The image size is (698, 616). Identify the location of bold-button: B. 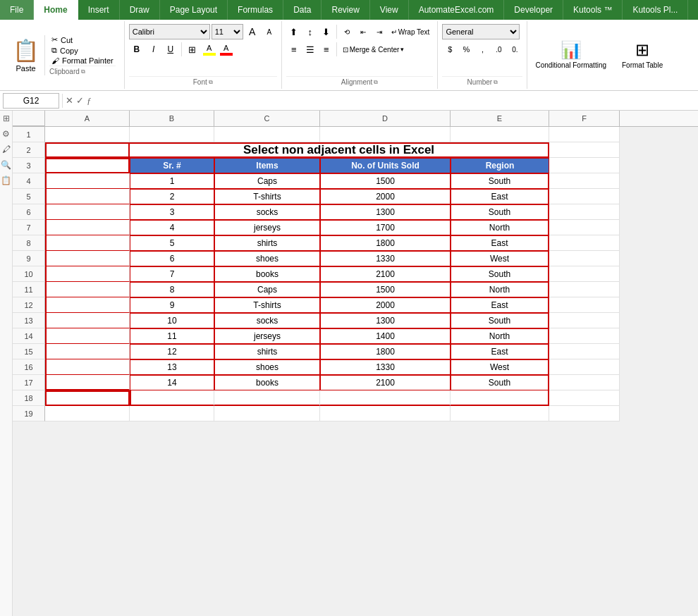
(137, 49).